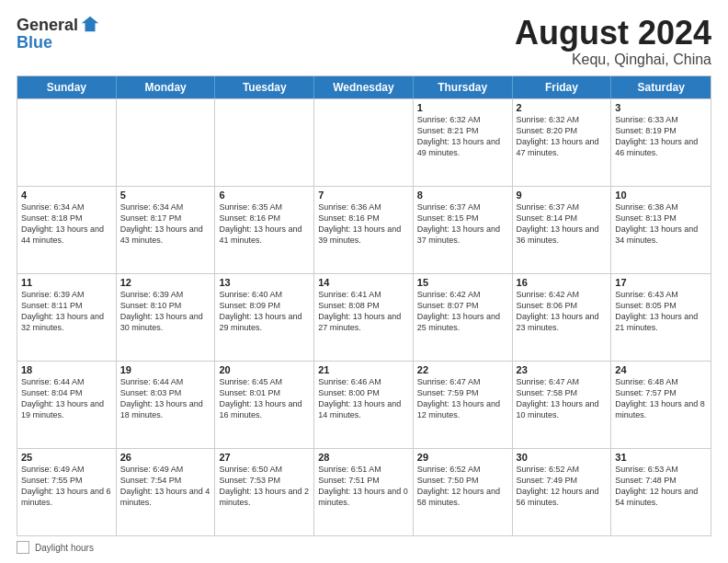 This screenshot has width=728, height=563. What do you see at coordinates (661, 224) in the screenshot?
I see `cell-info: Sunrise: 6:38 AM Sunset: 8:13 PM Dayligh…` at bounding box center [661, 224].